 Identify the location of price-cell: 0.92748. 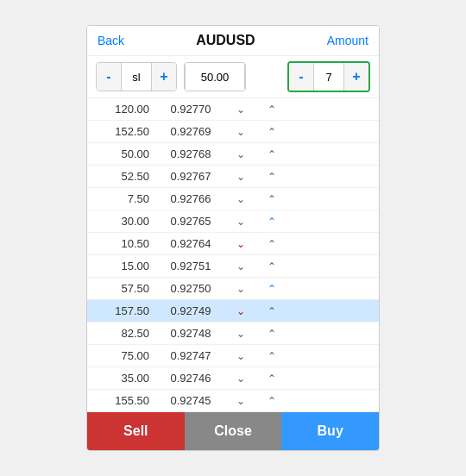
(191, 333).